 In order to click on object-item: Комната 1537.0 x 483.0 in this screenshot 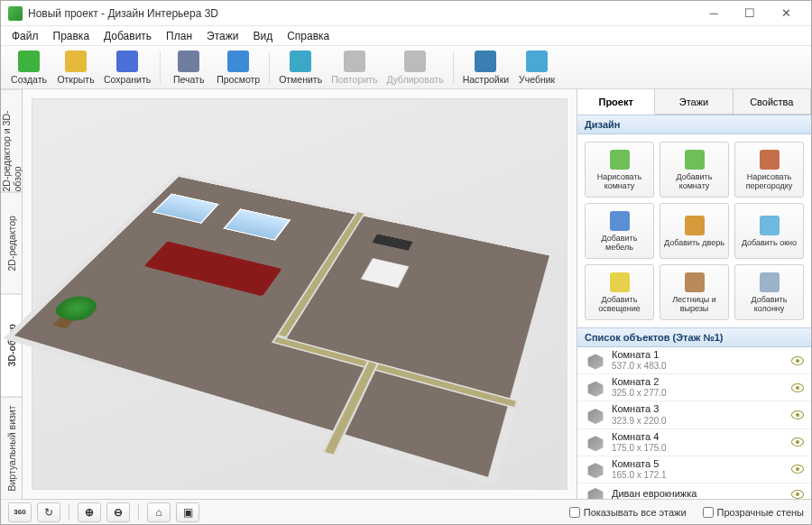, I will do `click(695, 361)`.